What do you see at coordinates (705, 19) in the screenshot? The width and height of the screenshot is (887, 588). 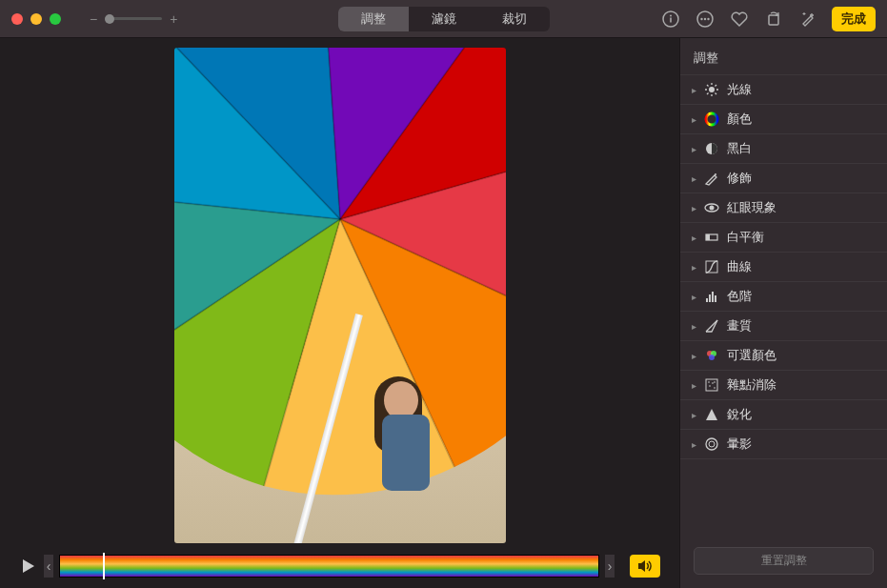 I see `more-icon` at bounding box center [705, 19].